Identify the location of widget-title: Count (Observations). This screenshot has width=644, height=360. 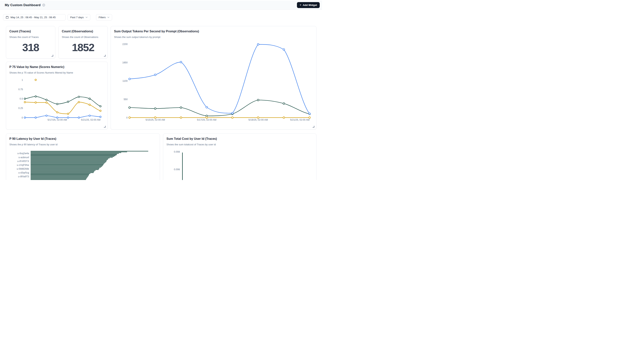
(83, 32).